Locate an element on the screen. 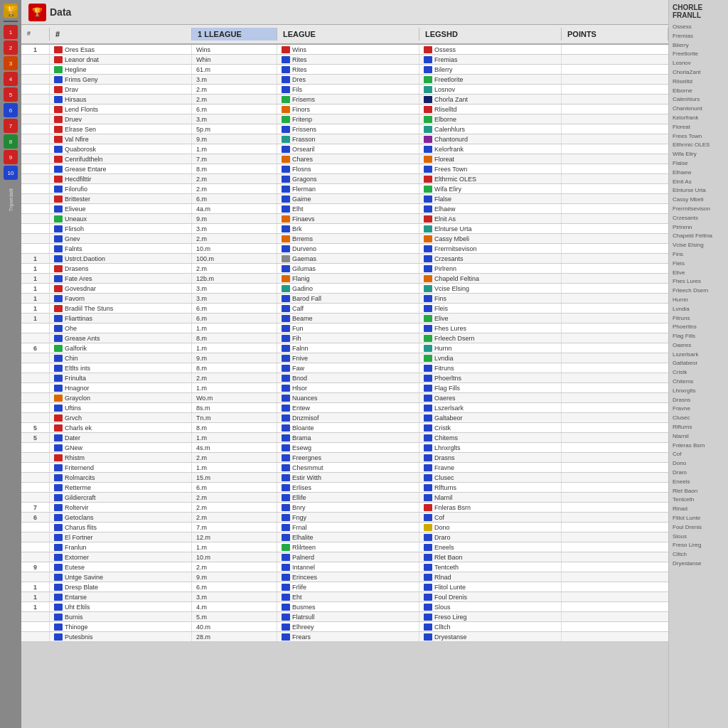 Image resolution: width=728 pixels, height=728 pixels. table-row: Uftins8s.mEntewLszerlsark is located at coordinates (345, 408).